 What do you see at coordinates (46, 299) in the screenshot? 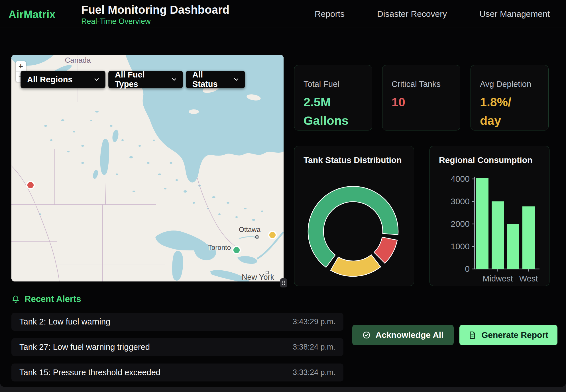
I see `alerts-heading: Recent Alerts` at bounding box center [46, 299].